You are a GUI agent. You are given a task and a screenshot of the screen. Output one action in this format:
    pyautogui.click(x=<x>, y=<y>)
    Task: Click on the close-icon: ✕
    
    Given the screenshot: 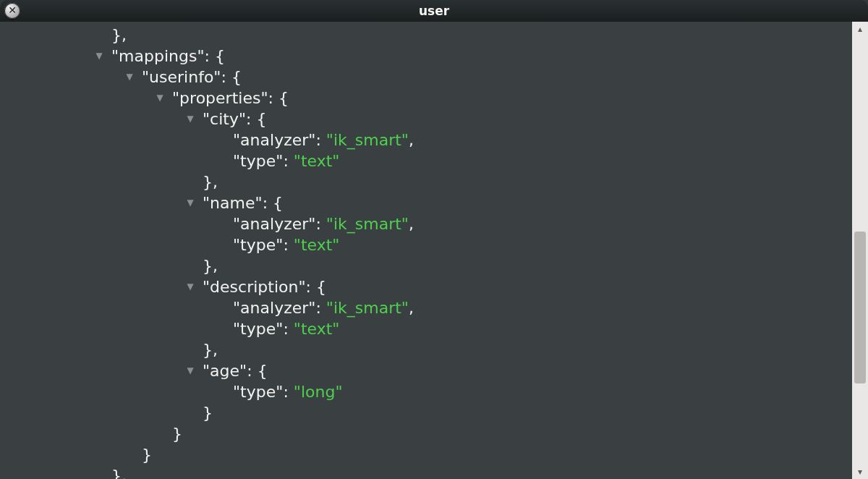 What is the action you would take?
    pyautogui.click(x=12, y=10)
    